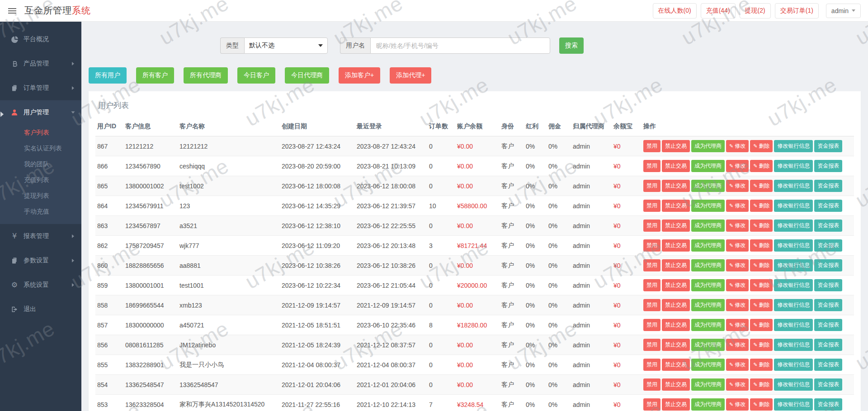 The image size is (868, 411). Describe the element at coordinates (460, 46) in the screenshot. I see `username-input` at that location.